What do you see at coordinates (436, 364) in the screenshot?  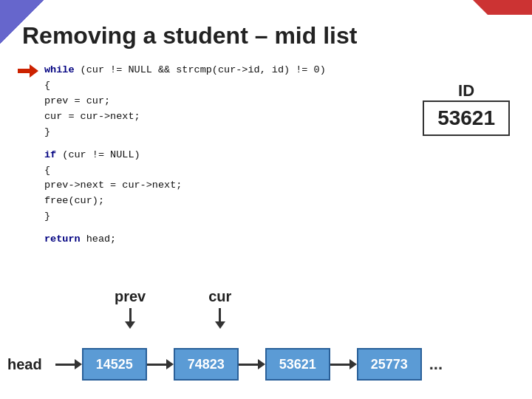 I see `dots: ...` at bounding box center [436, 364].